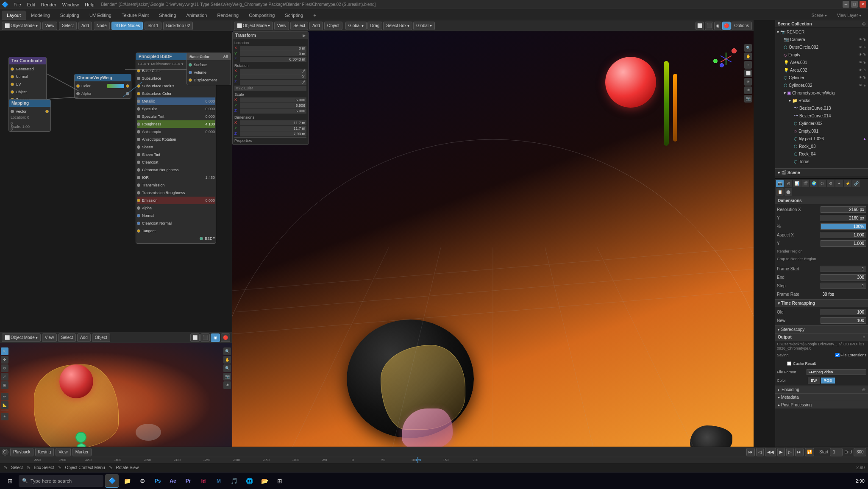 This screenshot has width=868, height=489. What do you see at coordinates (142, 481) in the screenshot?
I see `taskbar-settings: ⚙` at bounding box center [142, 481].